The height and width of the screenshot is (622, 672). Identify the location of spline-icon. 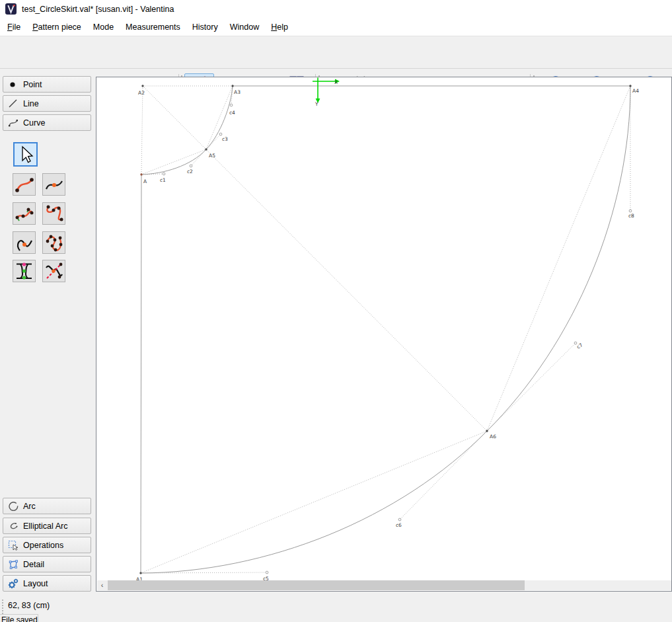
(24, 184).